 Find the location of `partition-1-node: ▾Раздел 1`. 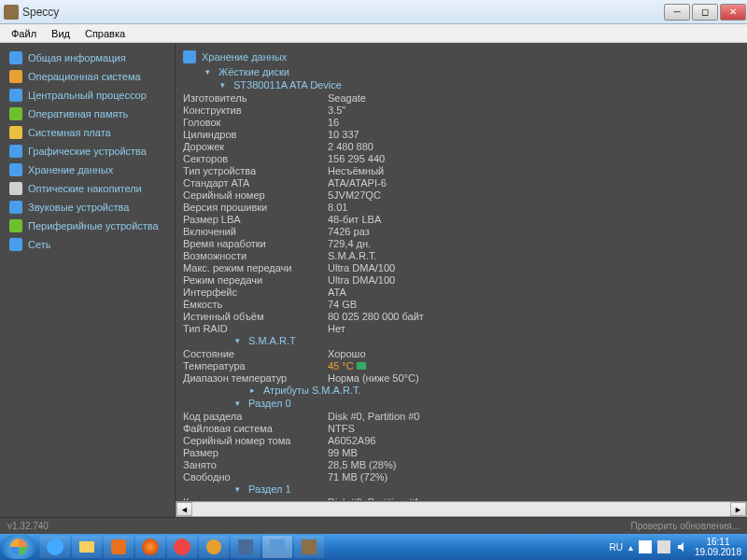

partition-1-node: ▾Раздел 1 is located at coordinates (461, 489).